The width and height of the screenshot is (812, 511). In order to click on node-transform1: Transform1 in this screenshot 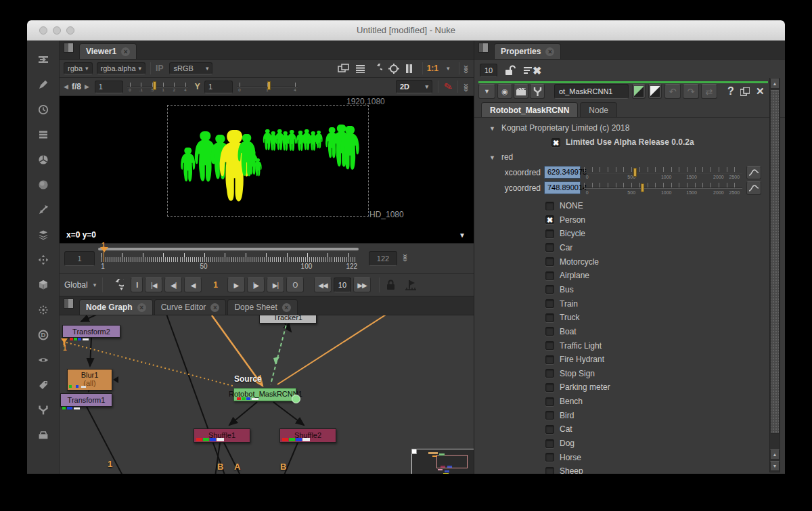, I will do `click(87, 400)`.